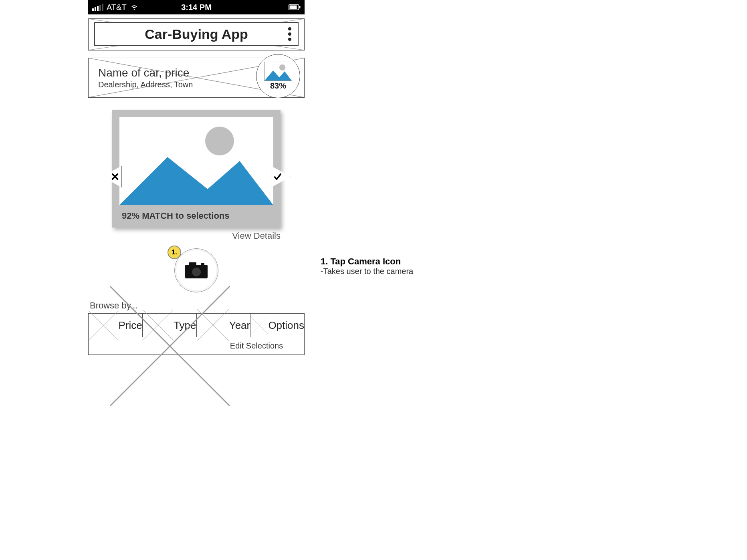 The height and width of the screenshot is (560, 747). What do you see at coordinates (286, 325) in the screenshot?
I see `browse-tab-label: Options` at bounding box center [286, 325].